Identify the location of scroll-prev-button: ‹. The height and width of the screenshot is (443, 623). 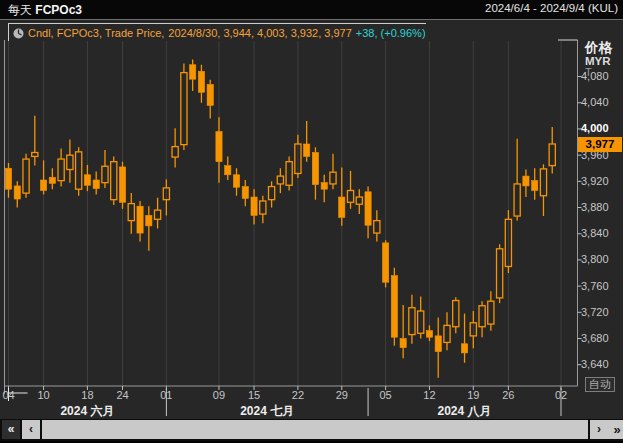
(31, 430).